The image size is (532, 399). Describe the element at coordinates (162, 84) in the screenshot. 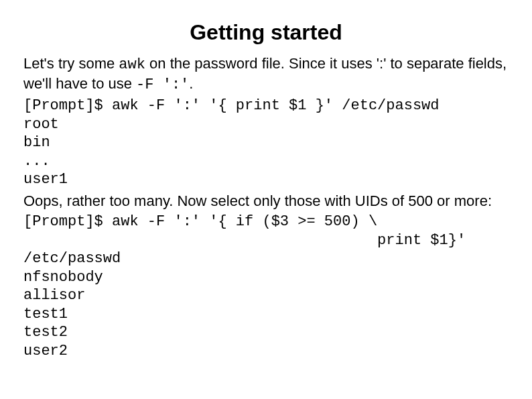

I see `inline-code-flag: -F ':'` at that location.